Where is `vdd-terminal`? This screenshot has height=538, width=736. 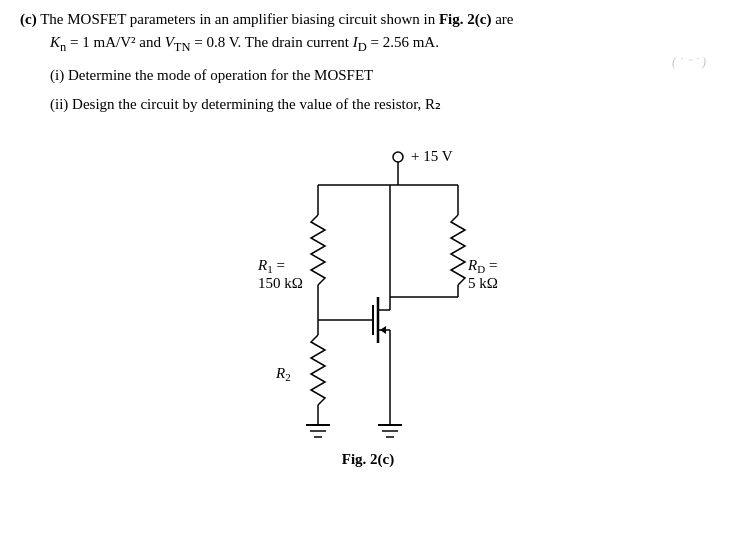 vdd-terminal is located at coordinates (398, 157).